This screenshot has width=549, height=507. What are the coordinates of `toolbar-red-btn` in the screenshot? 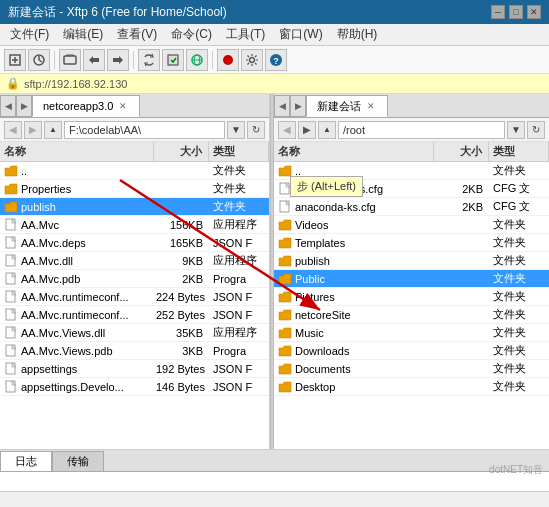 It's located at (228, 60).